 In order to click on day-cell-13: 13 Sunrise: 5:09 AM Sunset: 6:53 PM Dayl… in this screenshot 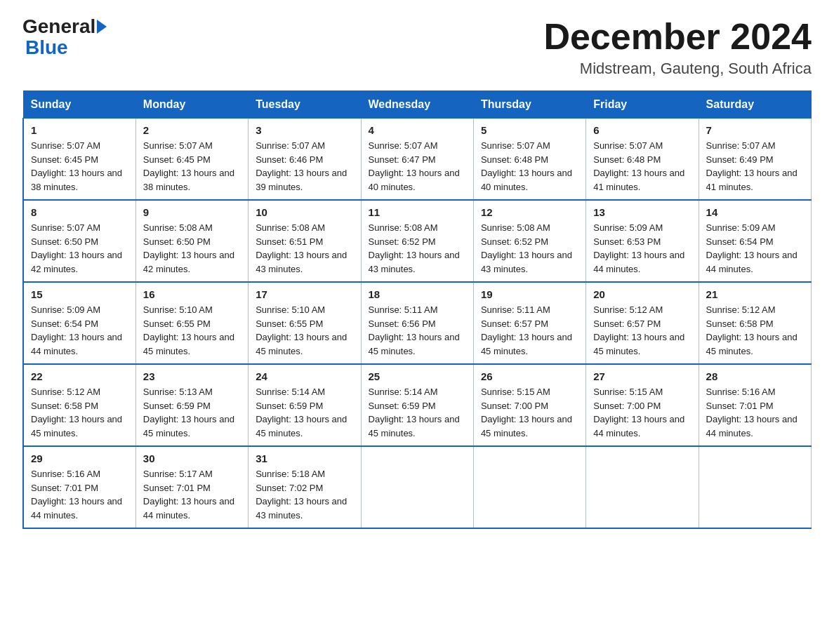, I will do `click(642, 241)`.